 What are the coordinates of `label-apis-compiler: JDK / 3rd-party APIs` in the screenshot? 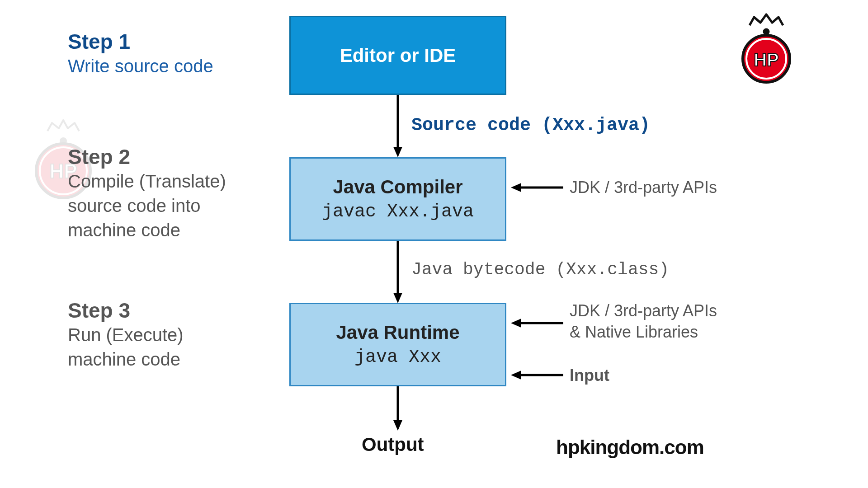 It's located at (643, 188).